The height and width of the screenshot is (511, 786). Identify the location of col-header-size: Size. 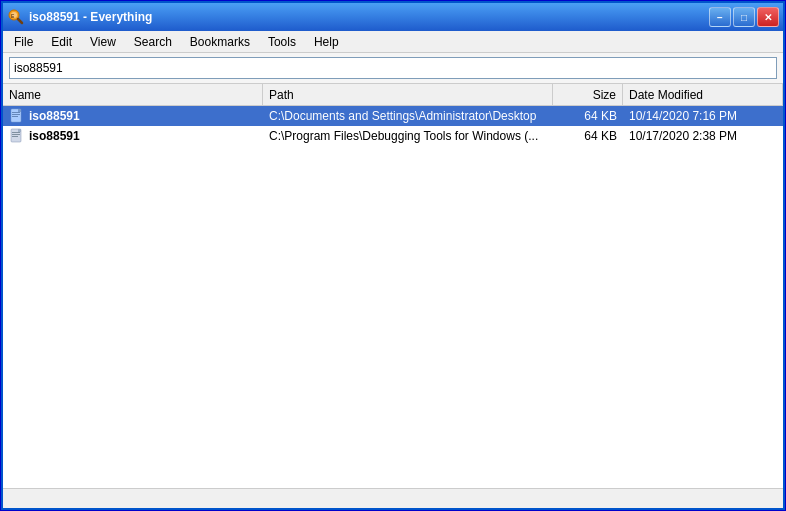
(588, 94).